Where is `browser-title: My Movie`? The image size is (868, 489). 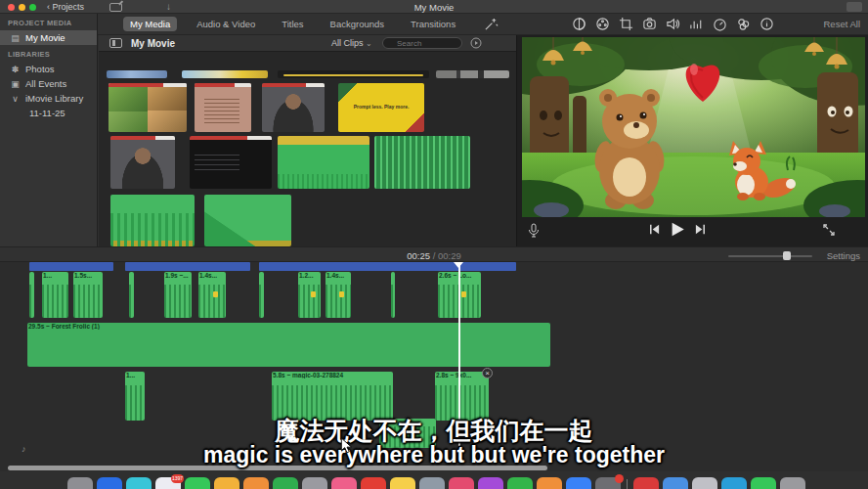
browser-title: My Movie is located at coordinates (152, 43).